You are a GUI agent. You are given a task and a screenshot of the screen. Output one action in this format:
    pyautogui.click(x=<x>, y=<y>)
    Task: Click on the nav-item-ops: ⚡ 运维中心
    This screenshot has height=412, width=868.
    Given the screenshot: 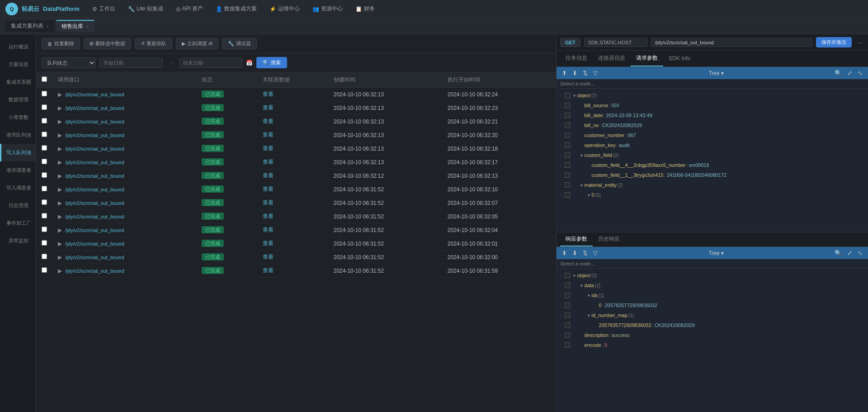 What is the action you would take?
    pyautogui.click(x=285, y=9)
    